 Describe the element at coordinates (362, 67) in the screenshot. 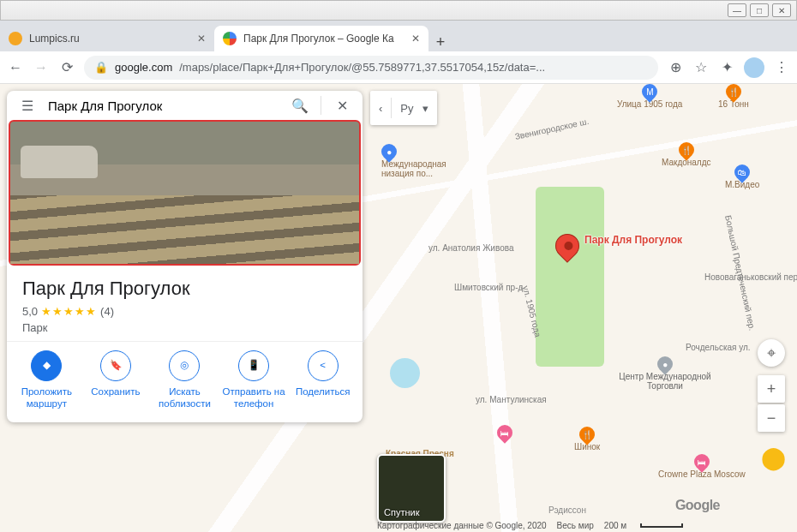

I see `url-path: /maps/place/Парк+Для+Прогулок/@55.758977…` at that location.